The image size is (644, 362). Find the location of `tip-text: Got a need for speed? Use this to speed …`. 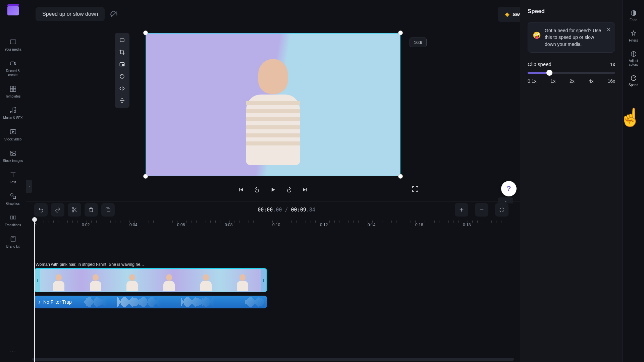

tip-text: Got a need for speed? Use this to speed … is located at coordinates (573, 38).